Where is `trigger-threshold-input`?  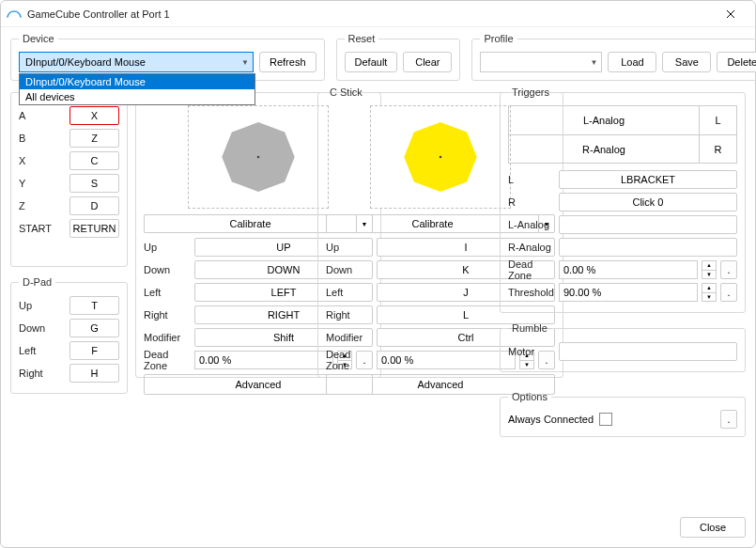 trigger-threshold-input is located at coordinates (628, 292).